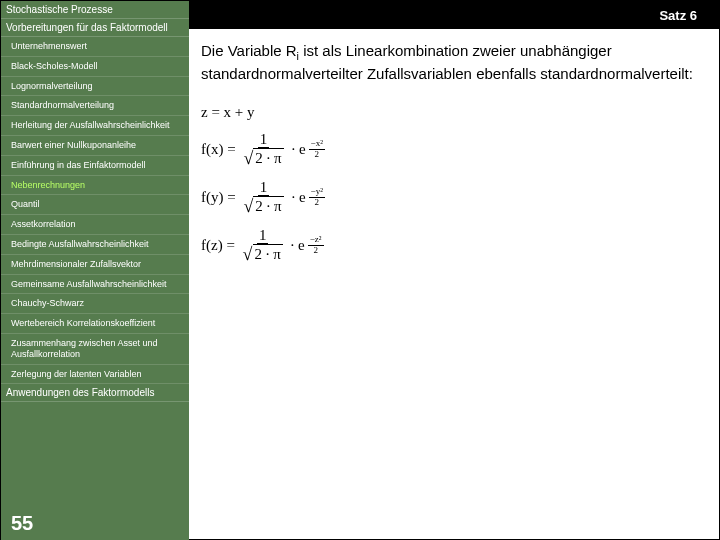 This screenshot has height=540, width=720. What do you see at coordinates (95, 225) in the screenshot?
I see `sidebar-item-assetkorrelation: Assetkorrelation` at bounding box center [95, 225].